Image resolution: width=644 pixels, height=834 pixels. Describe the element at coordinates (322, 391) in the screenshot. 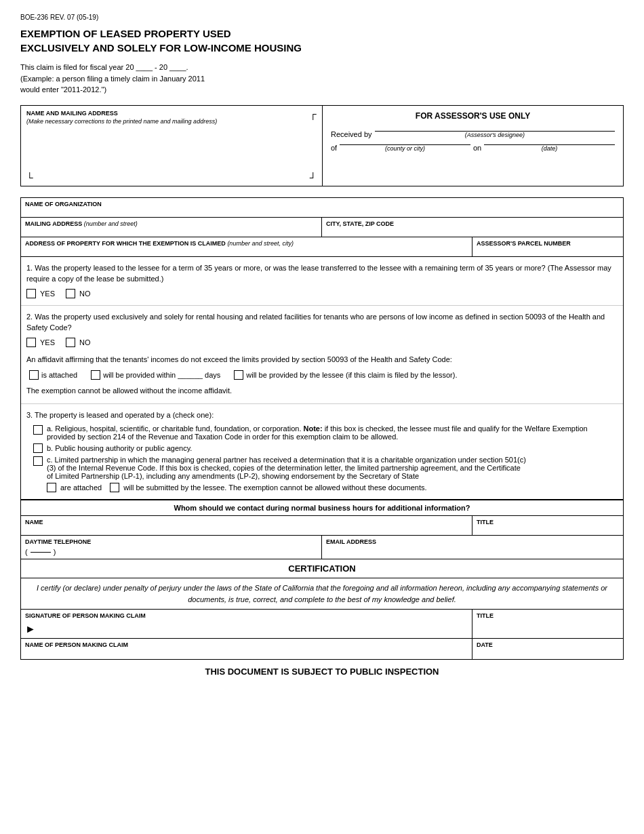

I see `exemption-note: The exemption cannot be allowed without …` at that location.